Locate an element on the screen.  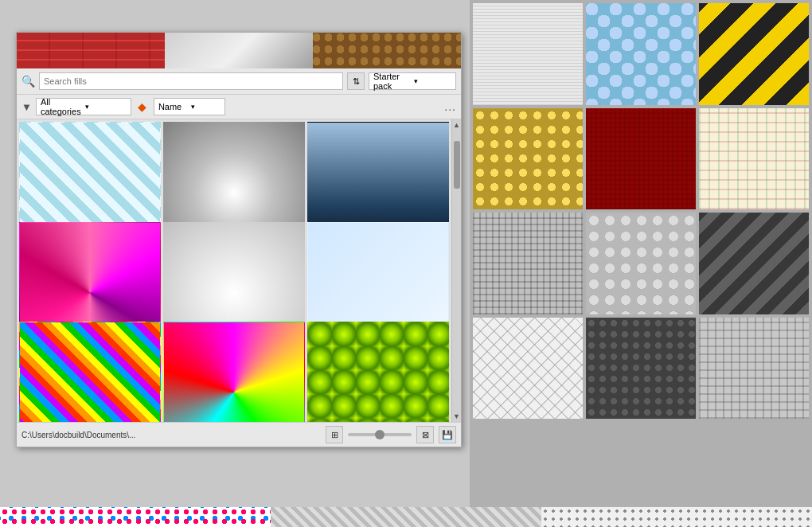
sort-icon-button: ⇅ is located at coordinates (356, 81).